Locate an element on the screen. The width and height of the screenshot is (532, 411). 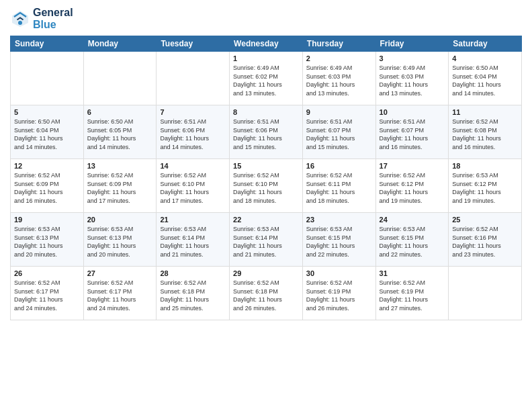
weekday-header: Sunday is located at coordinates (47, 44).